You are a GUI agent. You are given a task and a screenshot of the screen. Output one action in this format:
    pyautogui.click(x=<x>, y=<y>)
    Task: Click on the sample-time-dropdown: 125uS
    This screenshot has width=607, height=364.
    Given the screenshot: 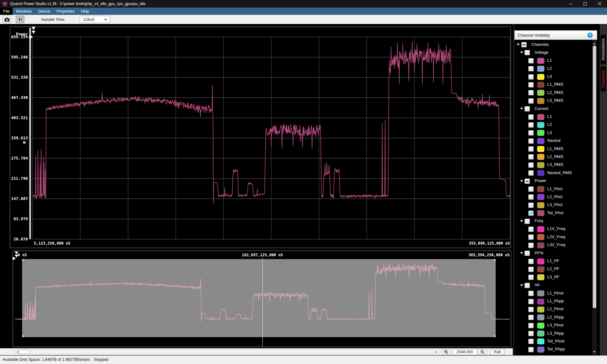 What is the action you would take?
    pyautogui.click(x=95, y=20)
    